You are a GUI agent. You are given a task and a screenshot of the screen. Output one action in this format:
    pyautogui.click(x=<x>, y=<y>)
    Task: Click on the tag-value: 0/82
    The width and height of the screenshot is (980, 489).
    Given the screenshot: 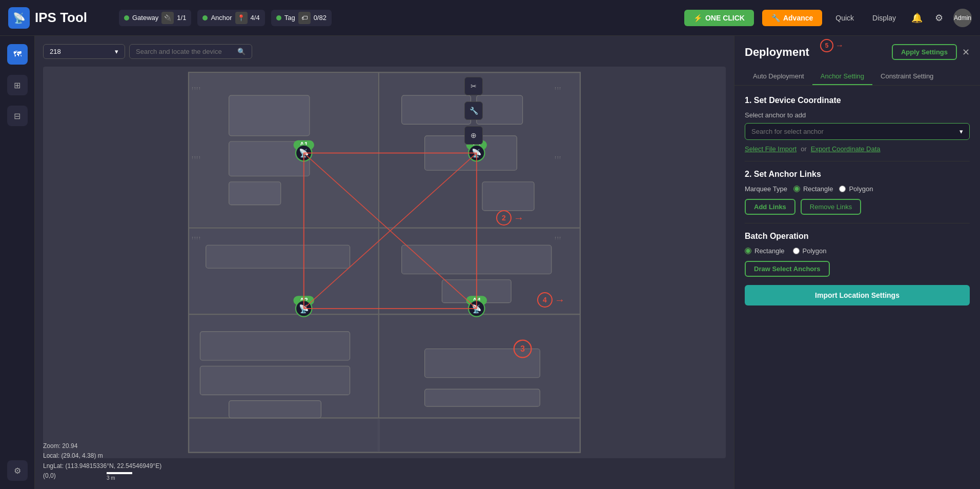 What is the action you would take?
    pyautogui.click(x=320, y=17)
    